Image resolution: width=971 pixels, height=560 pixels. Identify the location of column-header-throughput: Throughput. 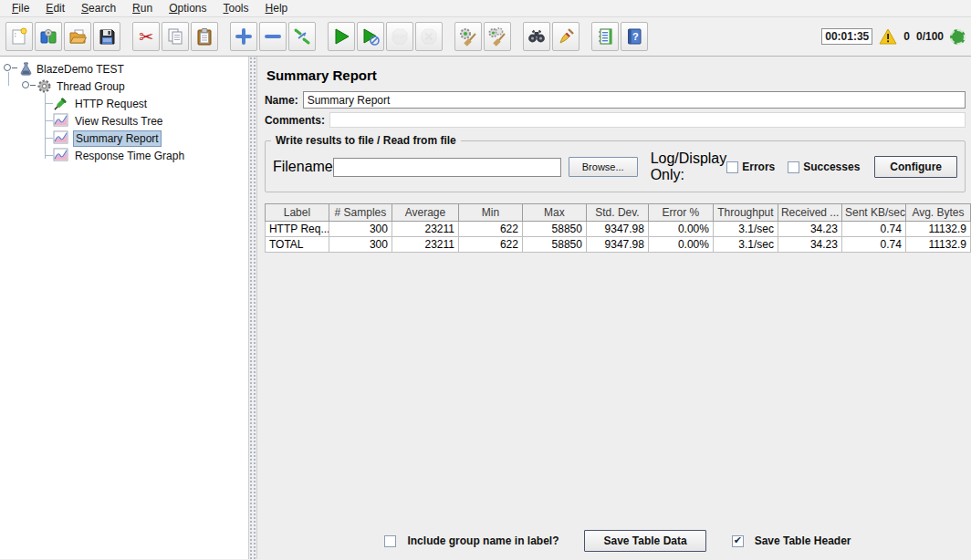
(745, 213).